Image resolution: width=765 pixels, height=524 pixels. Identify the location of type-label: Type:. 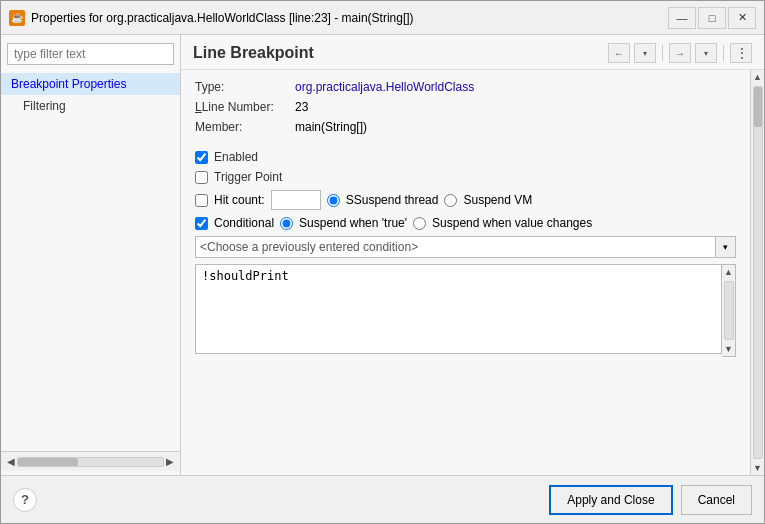
(245, 87).